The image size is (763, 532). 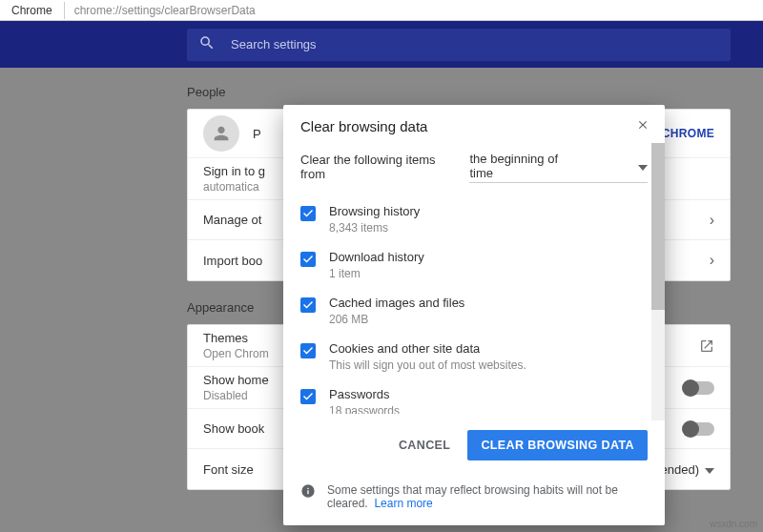 I want to click on sync-sublabel: automatica, so click(x=235, y=187).